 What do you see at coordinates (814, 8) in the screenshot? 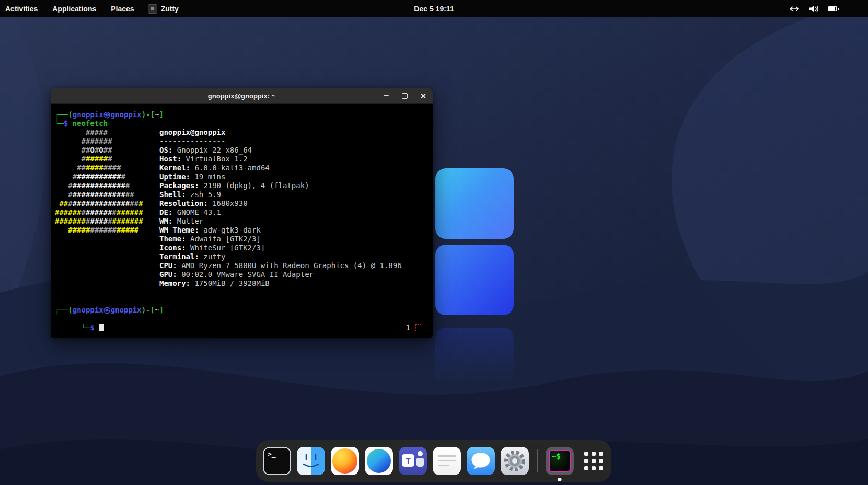
I see `system-status-area` at bounding box center [814, 8].